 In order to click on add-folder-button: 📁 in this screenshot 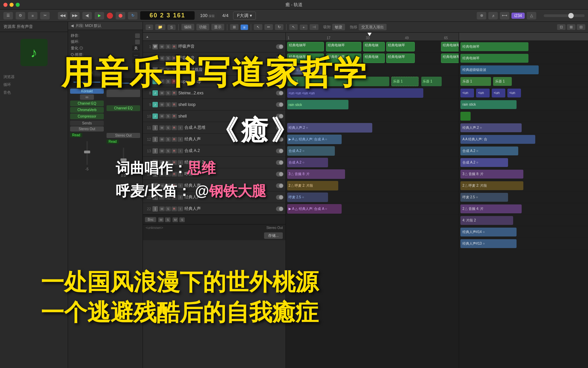, I will do `click(160, 27)`.